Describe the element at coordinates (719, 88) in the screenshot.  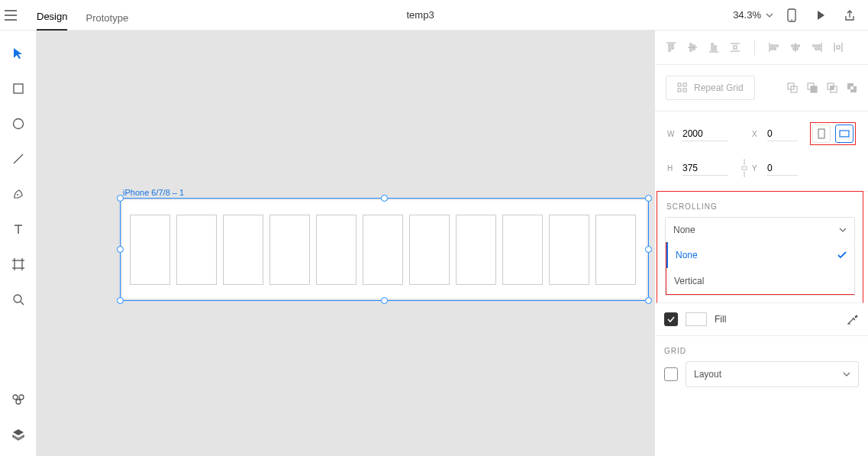
I see `repeat-grid-label: Repeat Grid` at that location.